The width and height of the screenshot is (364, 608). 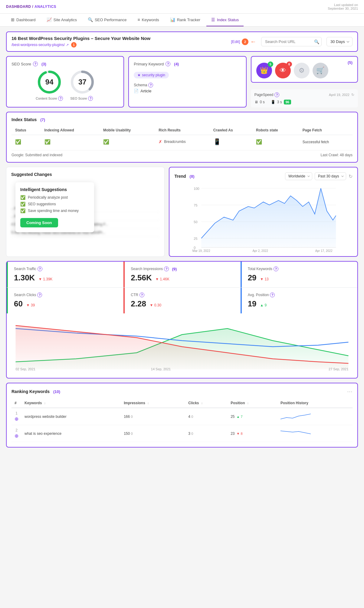 What do you see at coordinates (304, 82) in the screenshot?
I see `right-cards: (5) 👑 5 👁 6 ⚙ 🛒 PageS` at bounding box center [304, 82].